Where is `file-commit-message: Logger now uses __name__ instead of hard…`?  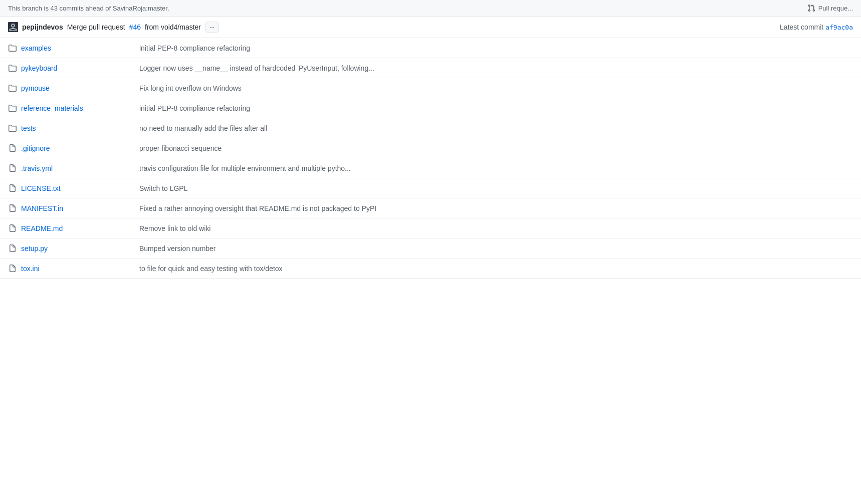
file-commit-message: Logger now uses __name__ instead of hard… is located at coordinates (492, 68).